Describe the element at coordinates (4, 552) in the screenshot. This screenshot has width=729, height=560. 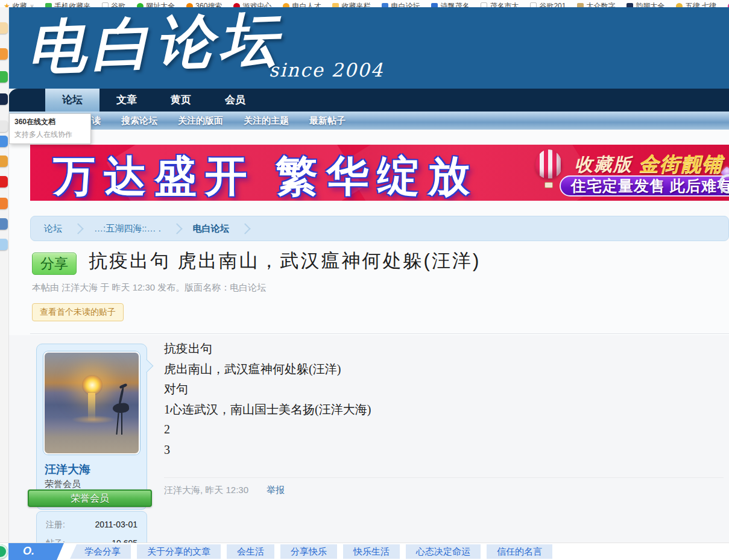
I see `speed-dial-icon` at that location.